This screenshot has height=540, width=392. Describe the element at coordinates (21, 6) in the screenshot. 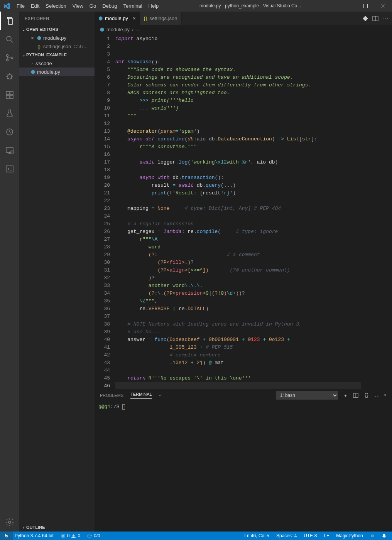

I see `menu-file: File` at that location.